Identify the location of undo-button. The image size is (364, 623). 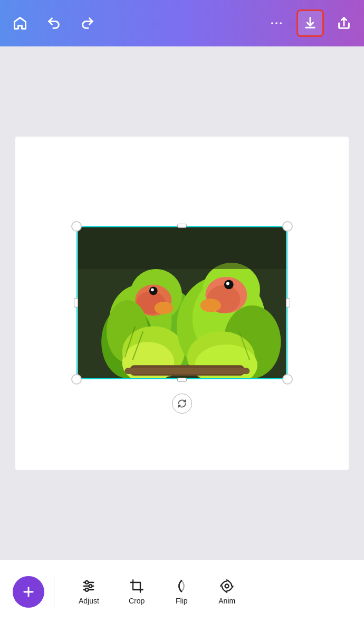
(54, 23).